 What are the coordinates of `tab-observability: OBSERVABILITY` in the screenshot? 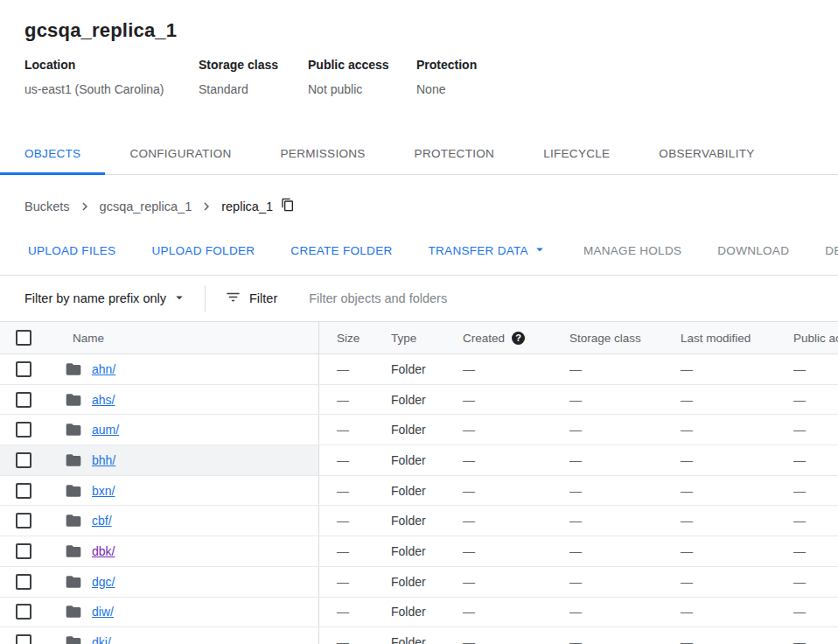 It's located at (707, 154).